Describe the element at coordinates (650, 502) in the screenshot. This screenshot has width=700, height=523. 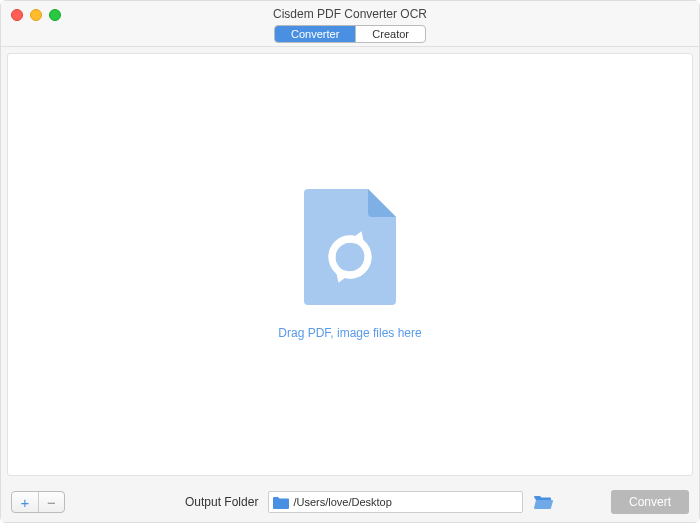
I see `convert-button: Convert` at that location.